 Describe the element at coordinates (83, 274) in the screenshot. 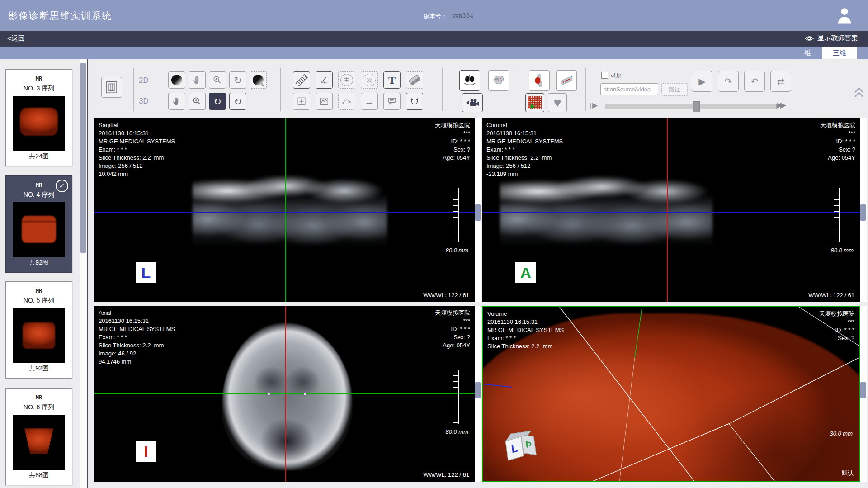

I see `sidebar-scrollbar` at that location.